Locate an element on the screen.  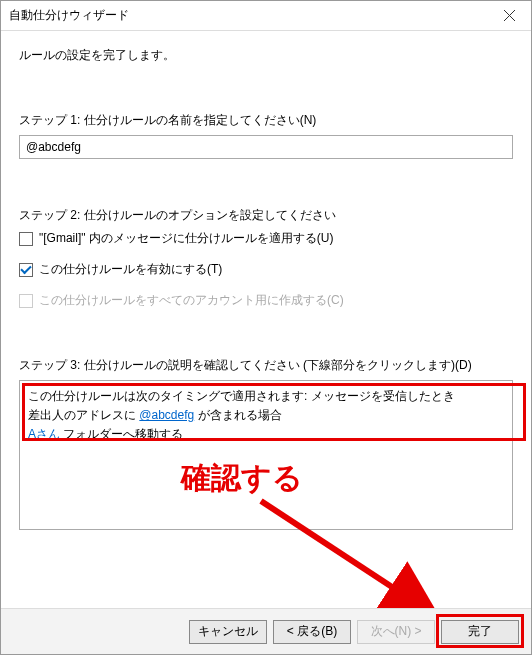
close-button is located at coordinates (509, 16).